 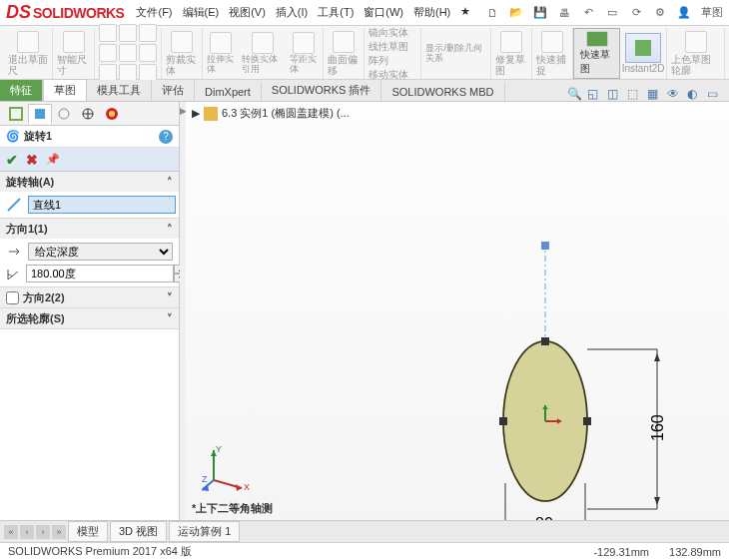 I want to click on svg-text: Y, so click(x=219, y=449).